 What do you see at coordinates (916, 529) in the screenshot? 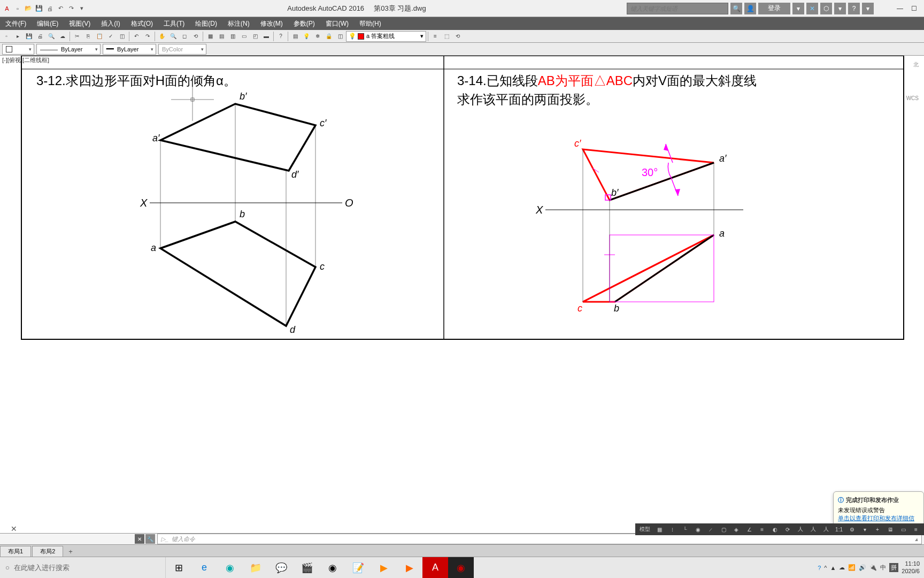
I see `customize-icon: ≡` at bounding box center [916, 529].